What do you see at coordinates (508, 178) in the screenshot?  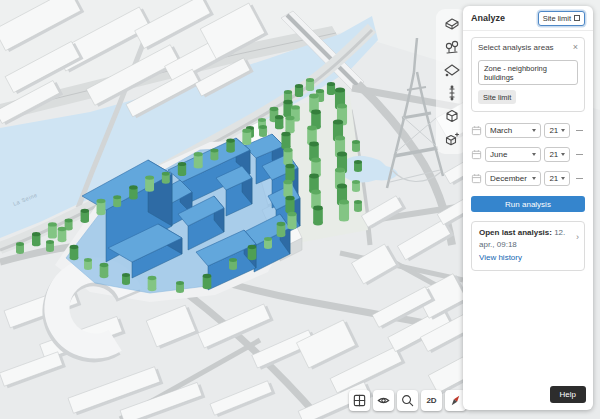 I see `month-select-value: December` at bounding box center [508, 178].